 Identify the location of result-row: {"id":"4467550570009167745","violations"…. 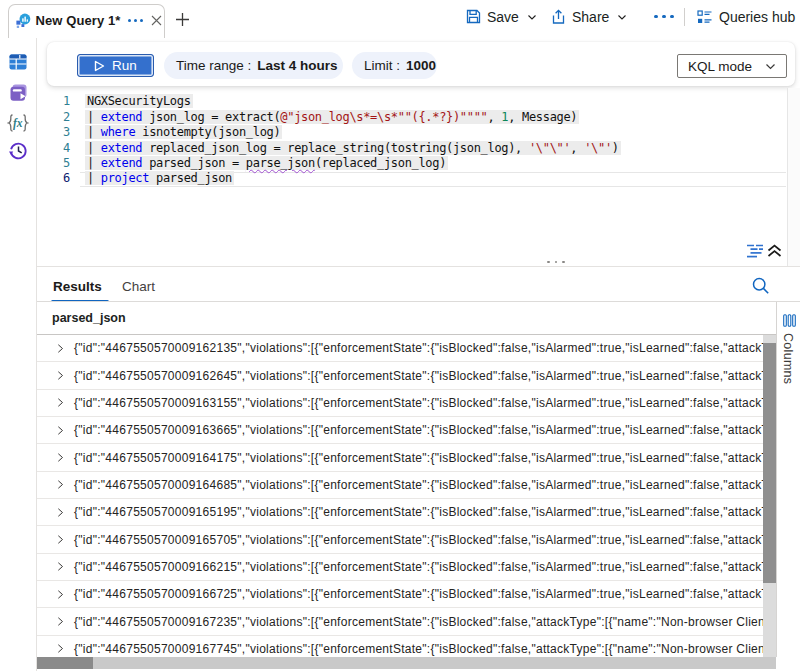
(400, 646).